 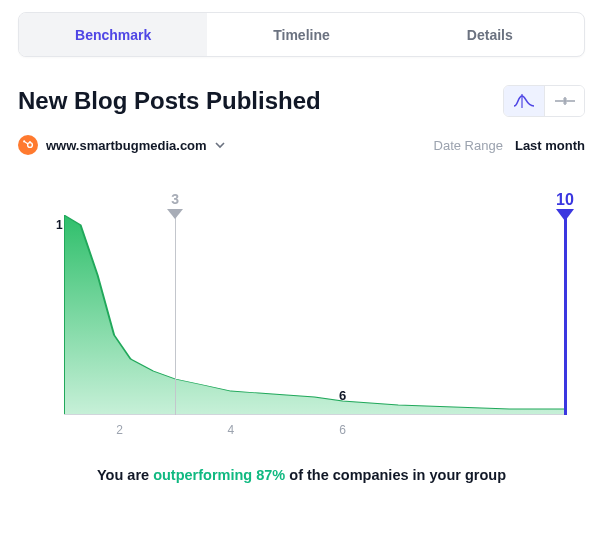 I want to click on x-axis, so click(x=314, y=414).